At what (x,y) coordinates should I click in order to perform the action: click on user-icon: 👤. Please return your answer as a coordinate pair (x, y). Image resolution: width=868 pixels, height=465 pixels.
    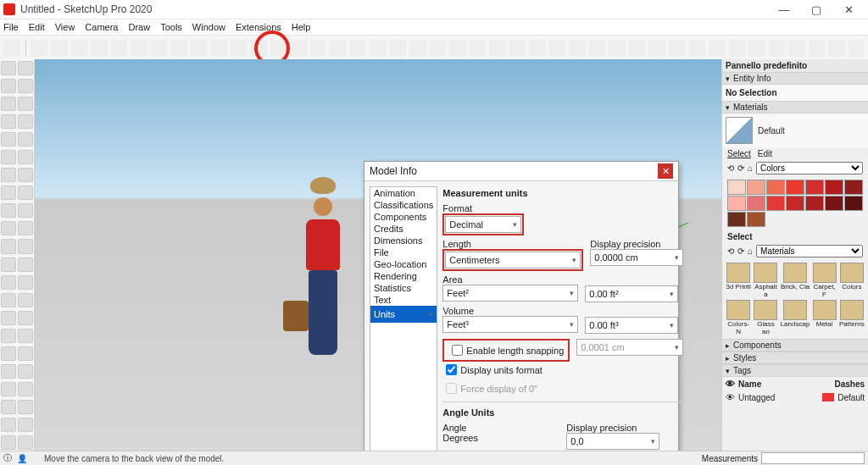
    Looking at the image, I should click on (22, 459).